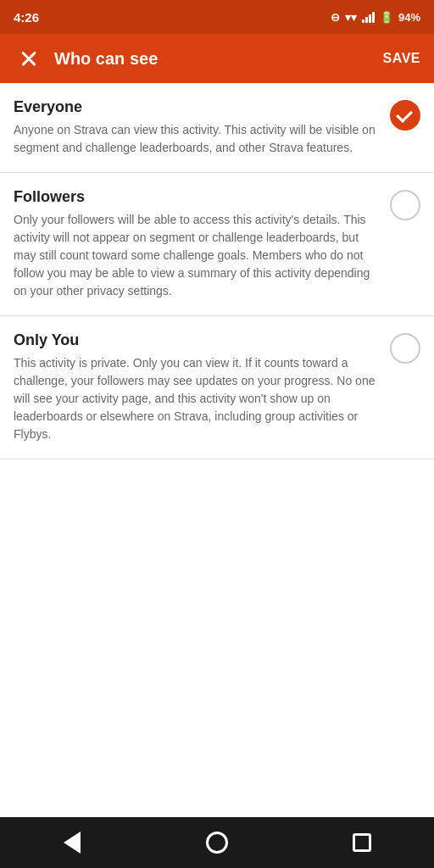  What do you see at coordinates (217, 843) in the screenshot?
I see `navigation-bar` at bounding box center [217, 843].